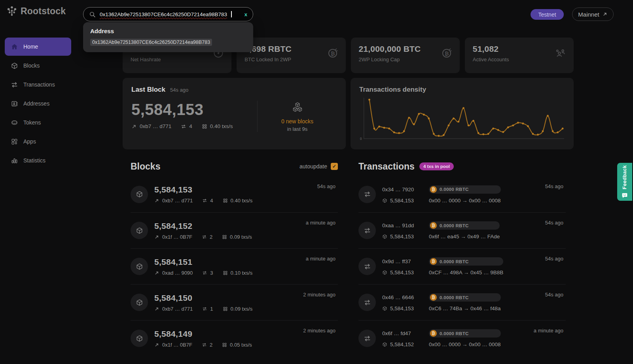 The height and width of the screenshot is (364, 633). Describe the element at coordinates (12, 11) in the screenshot. I see `rootstock-logo-icon` at that location.